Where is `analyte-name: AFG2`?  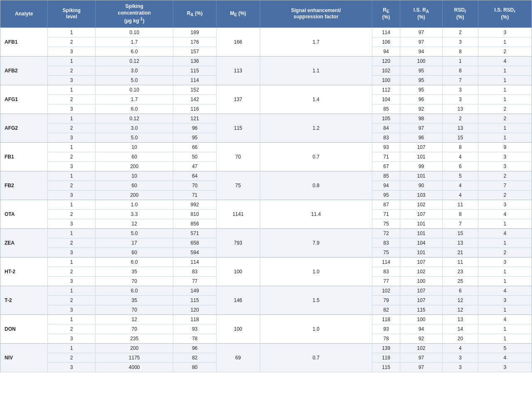 analyte-name: AFG2 is located at coordinates (24, 128).